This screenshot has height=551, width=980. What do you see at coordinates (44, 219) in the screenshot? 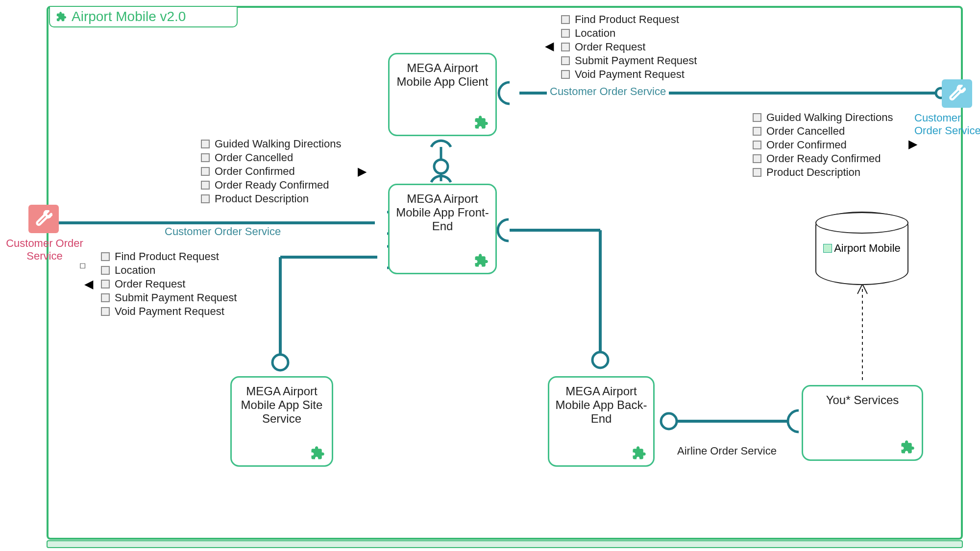
I see `interface-customer-order-left` at bounding box center [44, 219].